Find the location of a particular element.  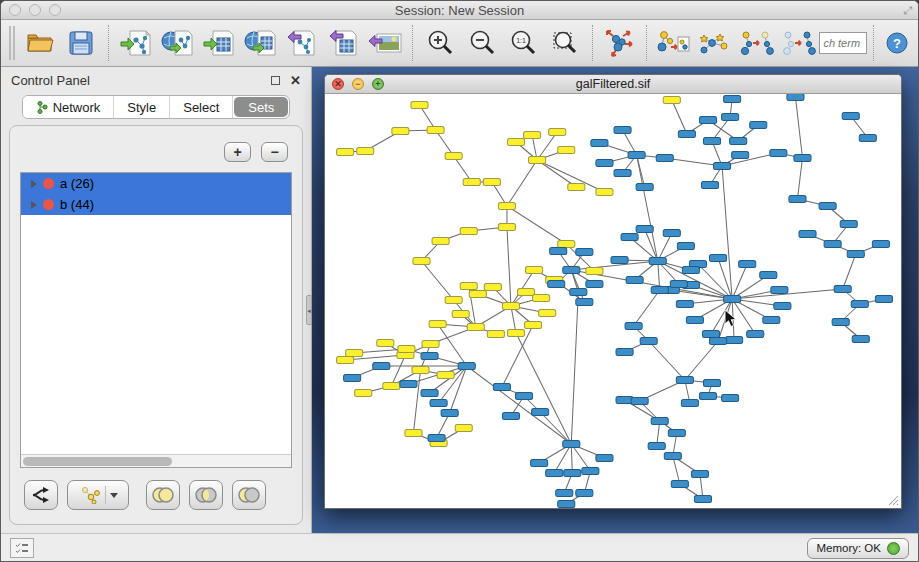

import-network-url-button is located at coordinates (178, 43).